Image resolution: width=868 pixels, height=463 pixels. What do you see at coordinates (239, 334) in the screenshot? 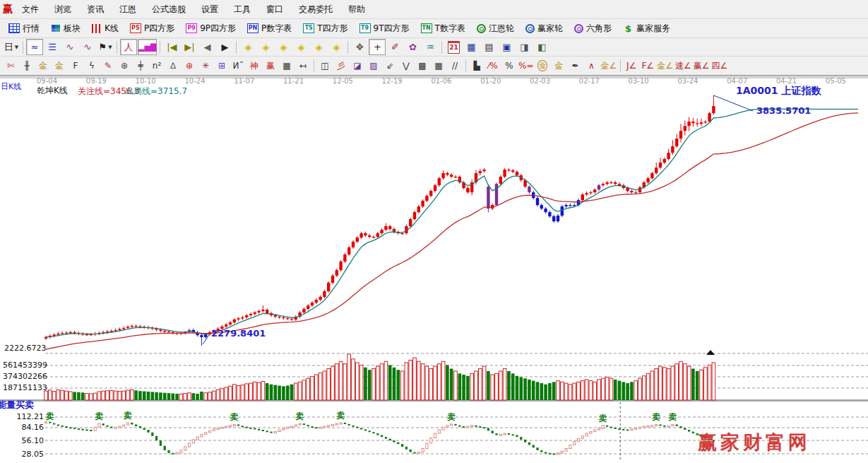
I see `low-price-callout: 2279.8401` at bounding box center [239, 334].